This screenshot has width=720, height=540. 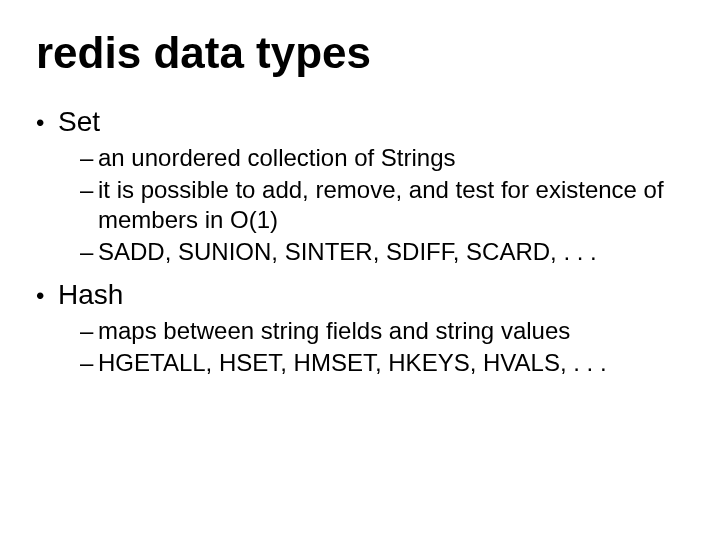 What do you see at coordinates (360, 294) in the screenshot?
I see `bullet-row: • Hash` at bounding box center [360, 294].